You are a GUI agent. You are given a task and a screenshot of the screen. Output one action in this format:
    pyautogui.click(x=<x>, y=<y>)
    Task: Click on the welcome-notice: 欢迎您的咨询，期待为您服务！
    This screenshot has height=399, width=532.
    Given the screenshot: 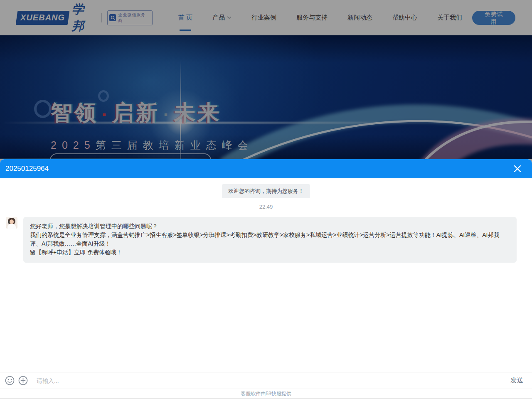 What is the action you would take?
    pyautogui.click(x=266, y=191)
    